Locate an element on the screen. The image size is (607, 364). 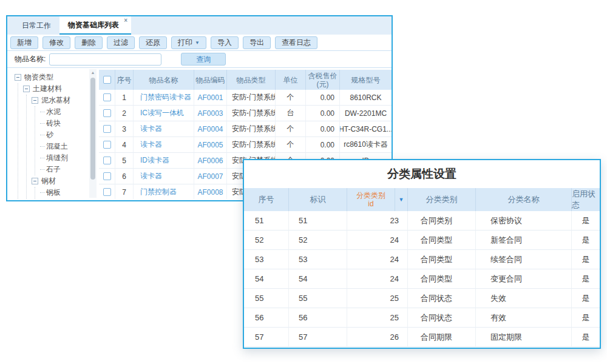
table-row: 53 53 24 合同类型 续签合同 是 is located at coordinates (422, 260).